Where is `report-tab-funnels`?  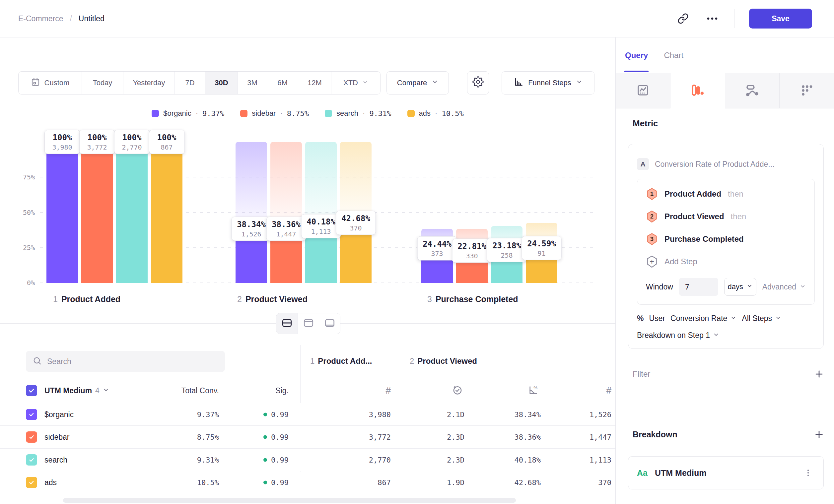 report-tab-funnels is located at coordinates (698, 91).